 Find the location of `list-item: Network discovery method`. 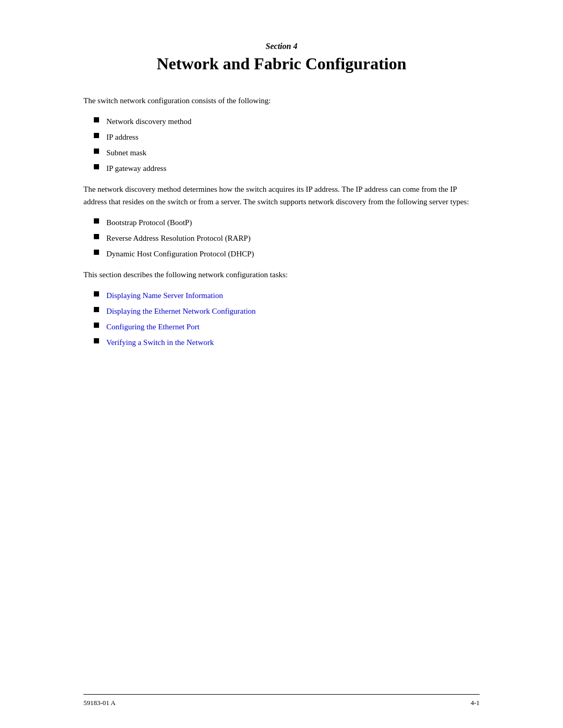

list-item: Network discovery method is located at coordinates (287, 121).